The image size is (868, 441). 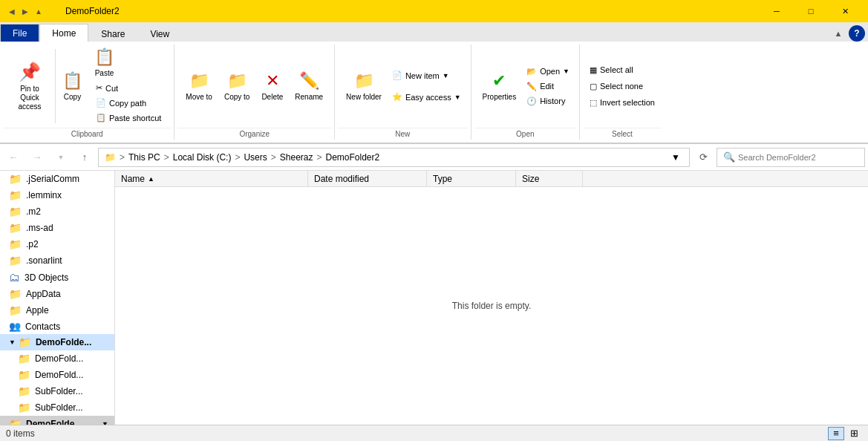 What do you see at coordinates (199, 86) in the screenshot?
I see `move-to-button: 📁 Move to` at bounding box center [199, 86].